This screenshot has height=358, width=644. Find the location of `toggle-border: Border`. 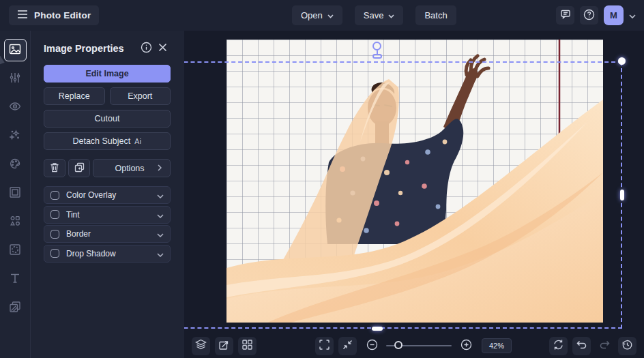

toggle-border: Border is located at coordinates (107, 234).